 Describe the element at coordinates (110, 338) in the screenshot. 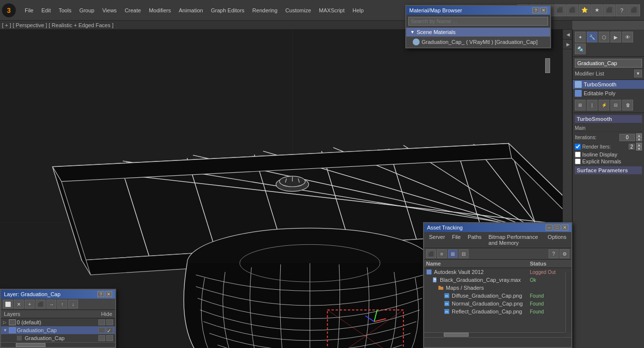

I see `layer-render-graduation-child` at that location.